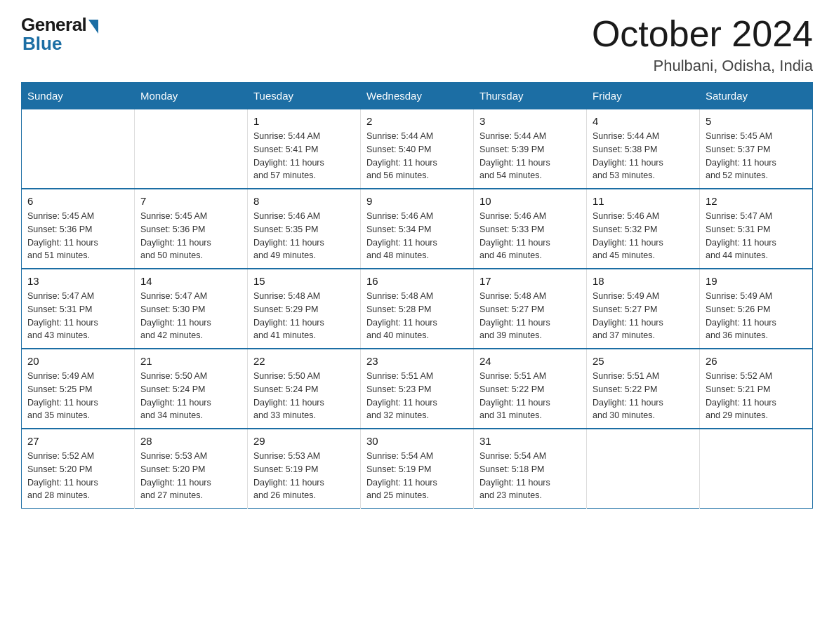 The width and height of the screenshot is (834, 644). I want to click on calendar-day-31: 31Sunrise: 5:54 AM Sunset: 5:18 PM Dayli…, so click(531, 469).